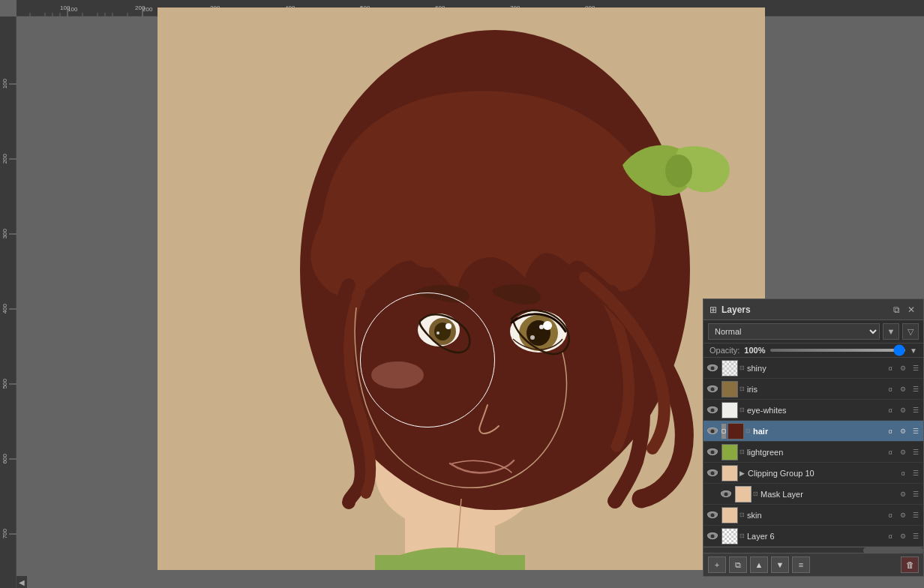 The width and height of the screenshot is (924, 588). Describe the element at coordinates (890, 368) in the screenshot. I see `layer-alpha-shiny: α` at that location.